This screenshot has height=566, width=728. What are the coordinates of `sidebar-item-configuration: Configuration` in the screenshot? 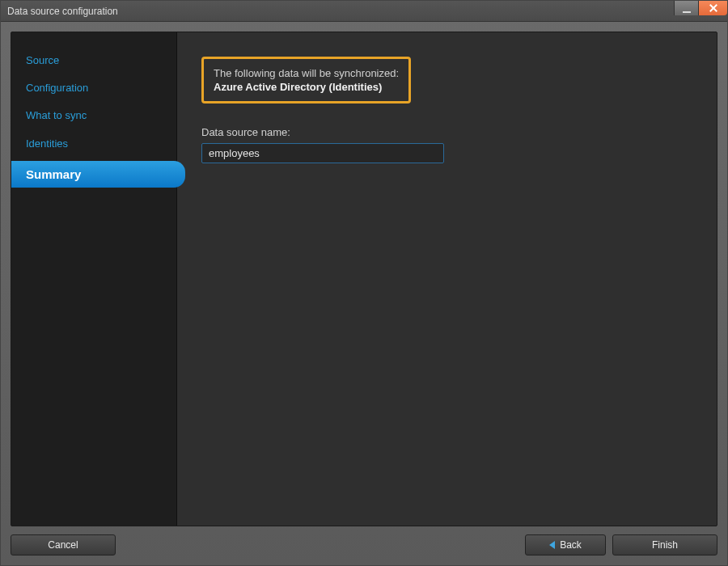 It's located at (94, 88).